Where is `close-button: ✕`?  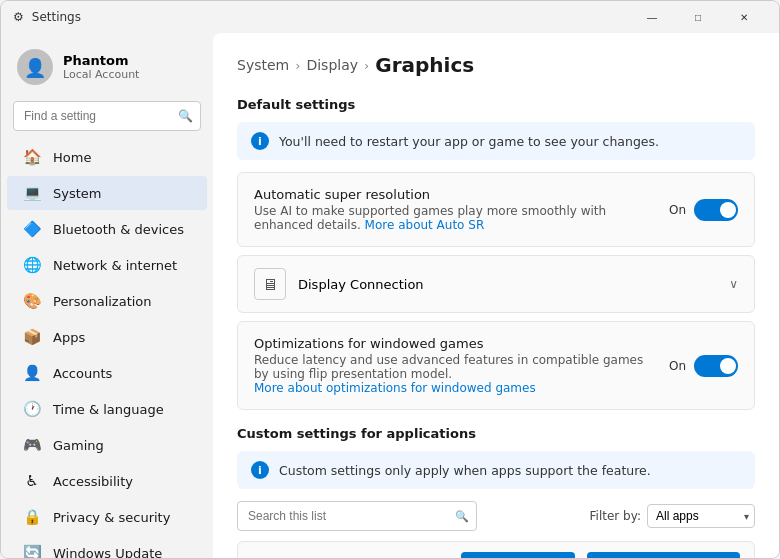 close-button: ✕ is located at coordinates (744, 17).